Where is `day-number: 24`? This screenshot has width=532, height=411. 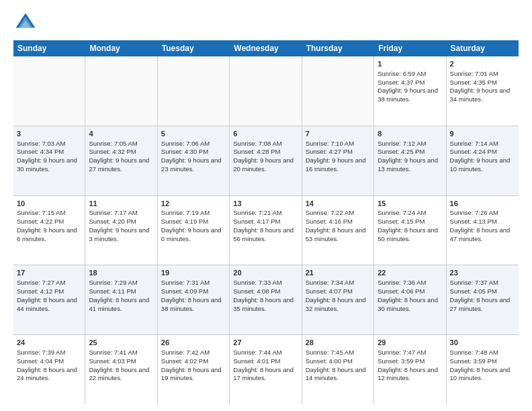
day-number: 24 is located at coordinates (49, 342).